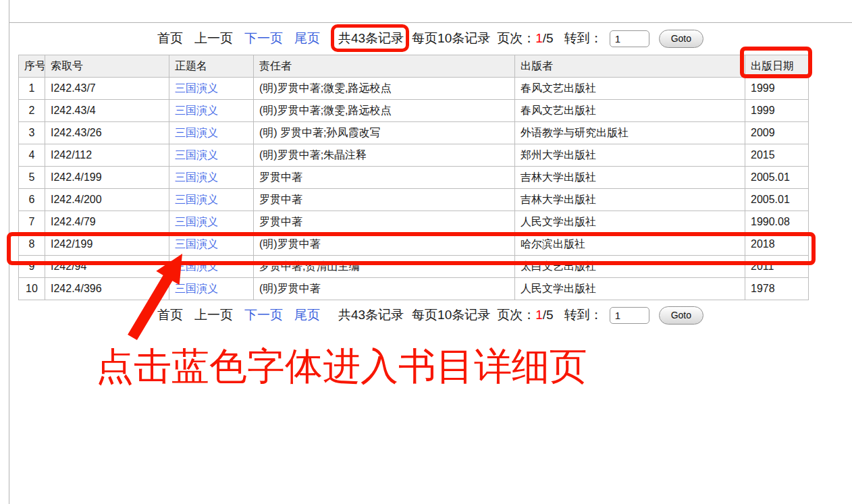 The image size is (852, 504). Describe the element at coordinates (107, 111) in the screenshot. I see `call-number-cell: I242.43/4` at that location.